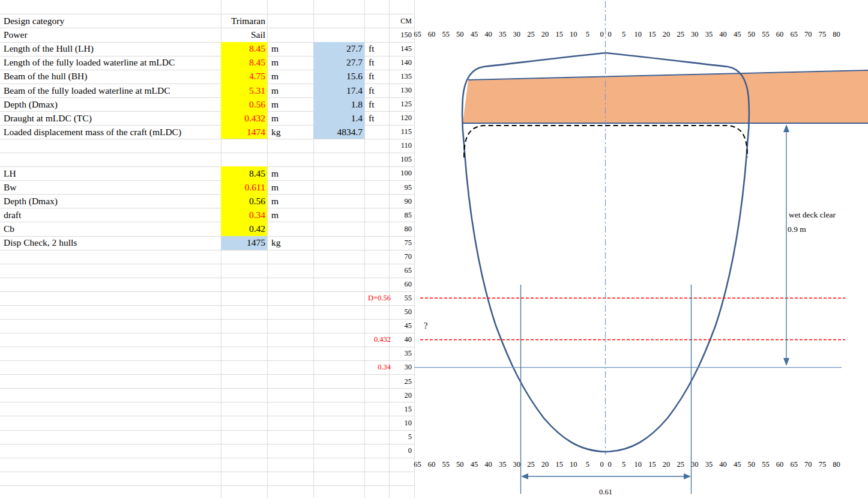  Describe the element at coordinates (786, 245) in the screenshot. I see `wet-deck-clearance-arrow` at that location.